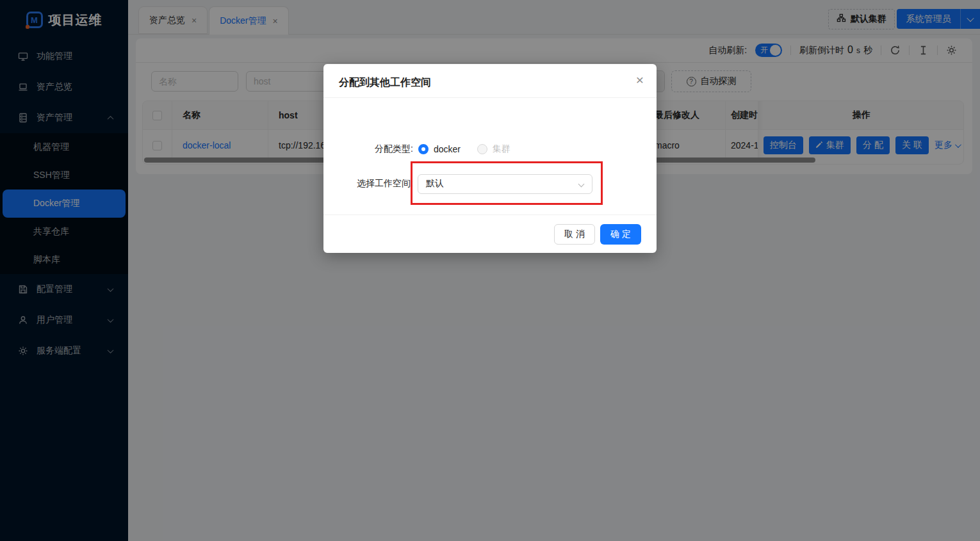  What do you see at coordinates (368, 184) in the screenshot?
I see `workspace-label: 选择工作空间:` at bounding box center [368, 184].